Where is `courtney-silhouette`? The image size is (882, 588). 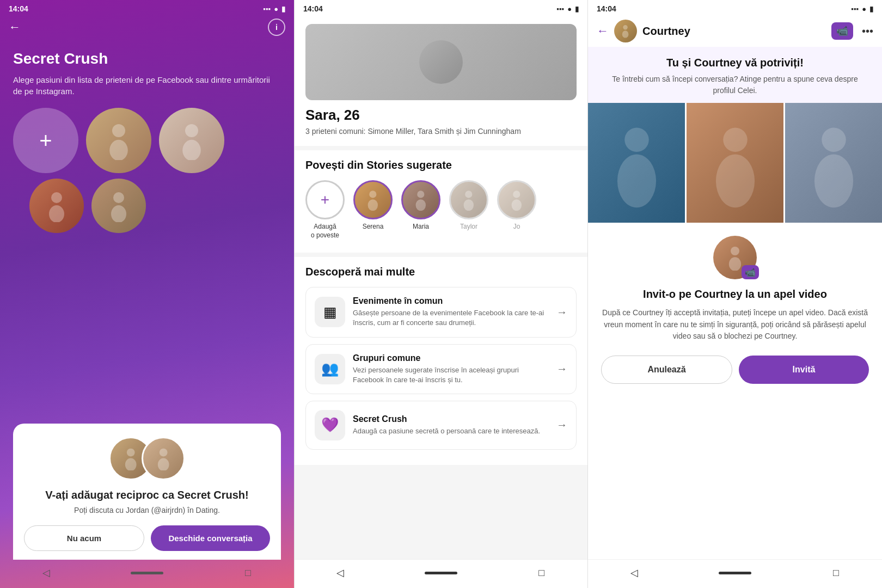
courtney-silhouette is located at coordinates (626, 31).